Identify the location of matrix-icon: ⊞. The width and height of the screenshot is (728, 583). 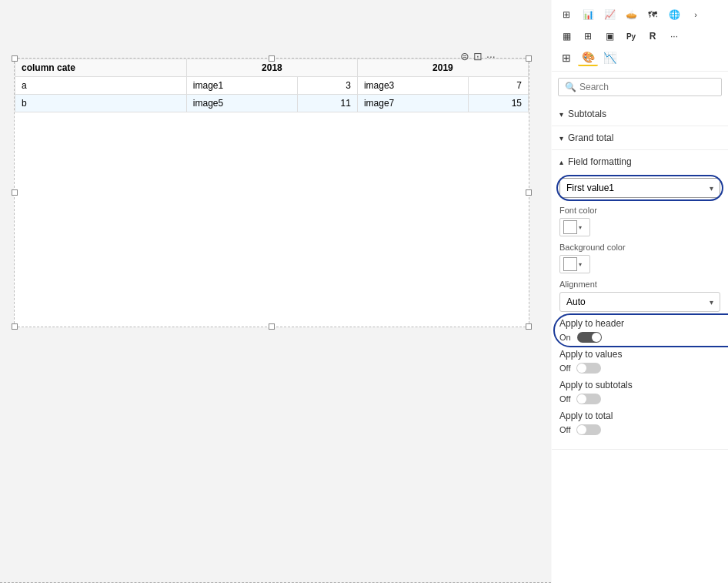
(588, 36).